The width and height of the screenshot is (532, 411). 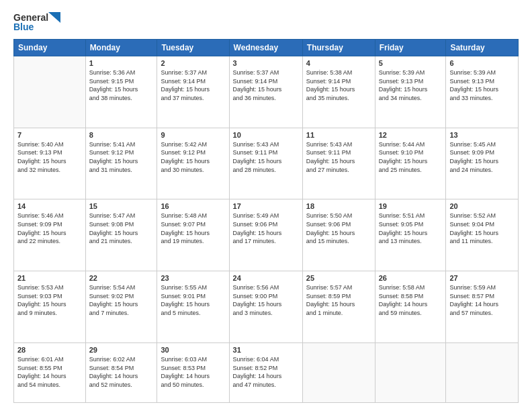 What do you see at coordinates (266, 22) in the screenshot?
I see `header: General Blue` at bounding box center [266, 22].